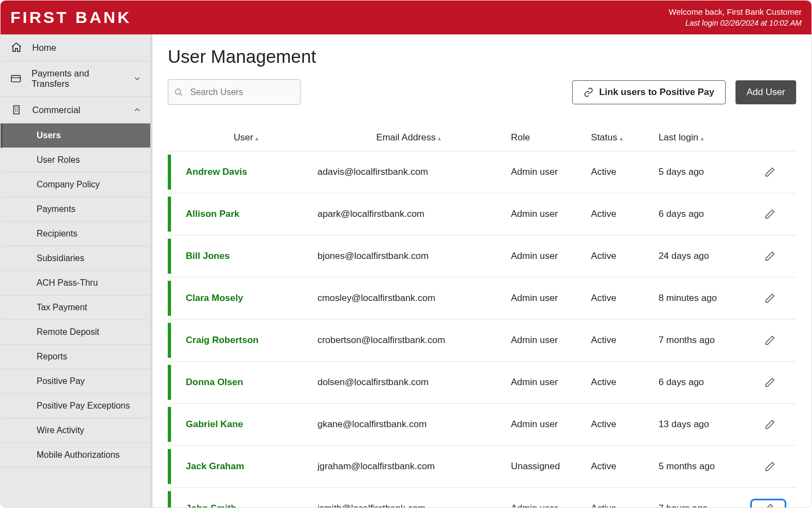  Describe the element at coordinates (52, 357) in the screenshot. I see `sidebar-item-label: Reports` at that location.